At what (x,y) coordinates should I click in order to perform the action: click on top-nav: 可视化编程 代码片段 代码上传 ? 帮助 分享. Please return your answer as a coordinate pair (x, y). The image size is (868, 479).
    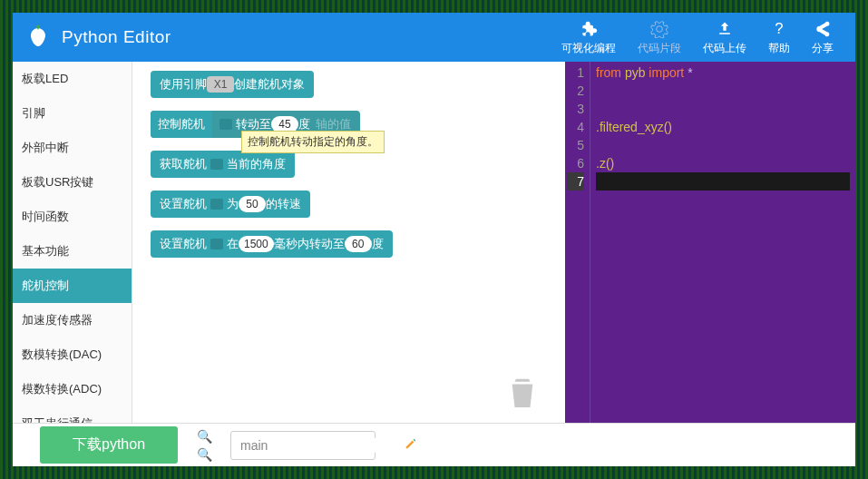
    Looking at the image, I should click on (697, 38).